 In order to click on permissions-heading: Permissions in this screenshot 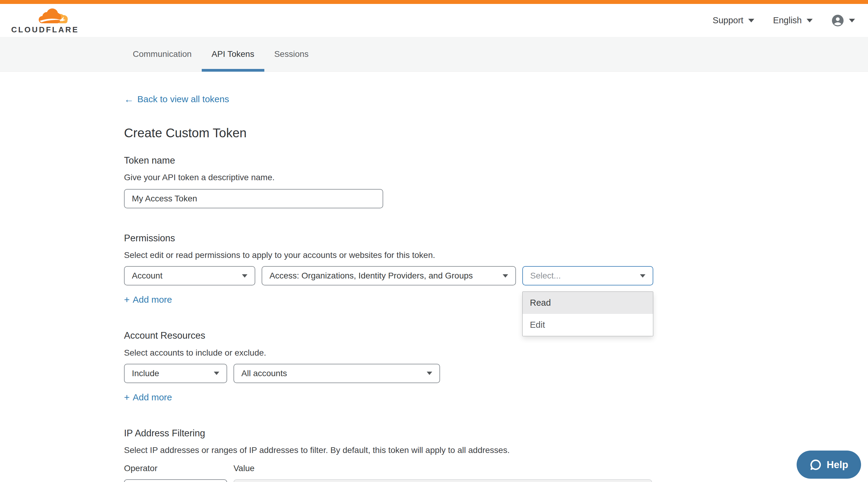, I will do `click(496, 238)`.